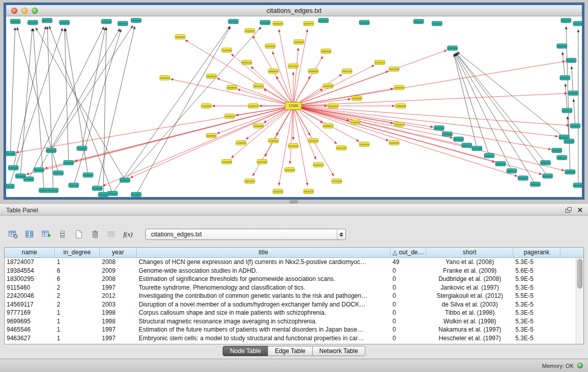 Image resolution: width=588 pixels, height=372 pixels. What do you see at coordinates (246, 351) in the screenshot?
I see `tab-node-table: Node Table` at bounding box center [246, 351].